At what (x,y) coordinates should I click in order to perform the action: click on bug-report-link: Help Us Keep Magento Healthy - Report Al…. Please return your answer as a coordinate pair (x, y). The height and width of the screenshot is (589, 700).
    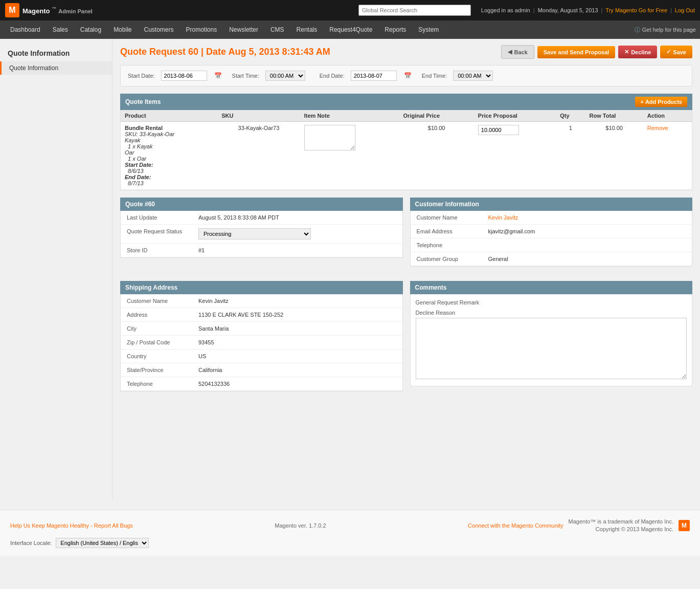
    Looking at the image, I should click on (72, 526).